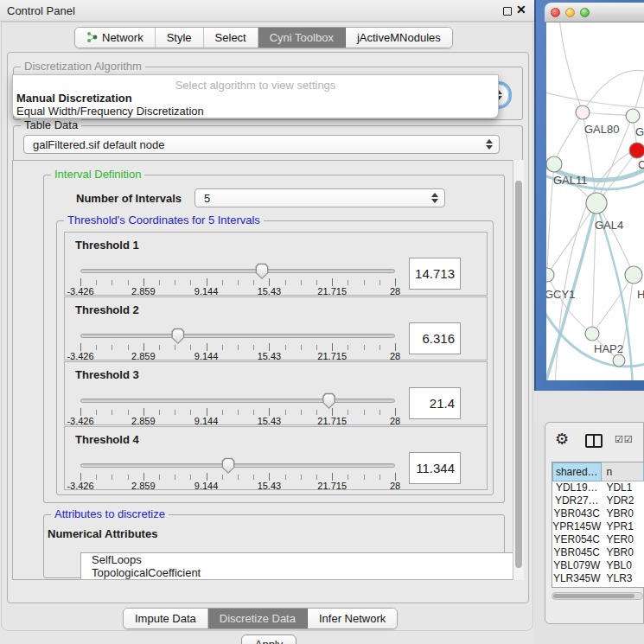  Describe the element at coordinates (598, 472) in the screenshot. I see `table-header-row: shared… n` at that location.